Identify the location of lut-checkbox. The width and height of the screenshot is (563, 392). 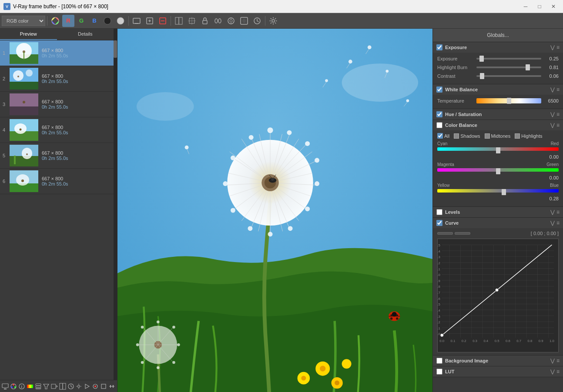
(439, 372).